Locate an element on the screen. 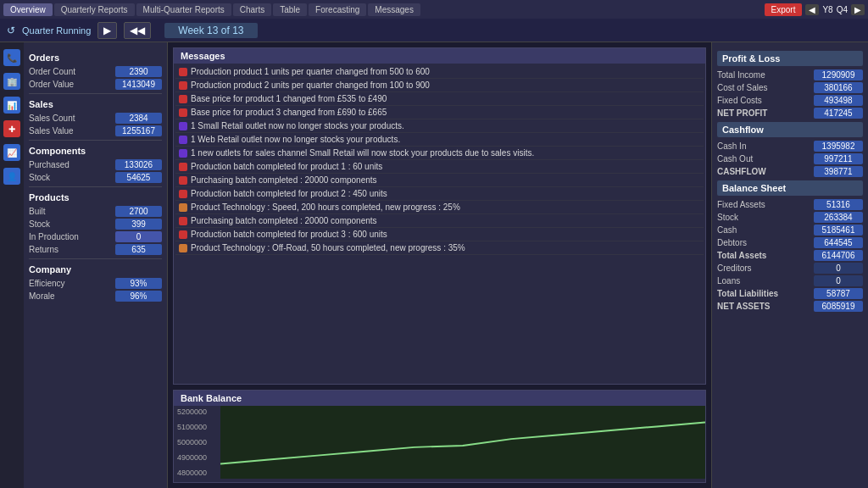 The height and width of the screenshot is (488, 868). icon-person: 👤 is located at coordinates (12, 176).